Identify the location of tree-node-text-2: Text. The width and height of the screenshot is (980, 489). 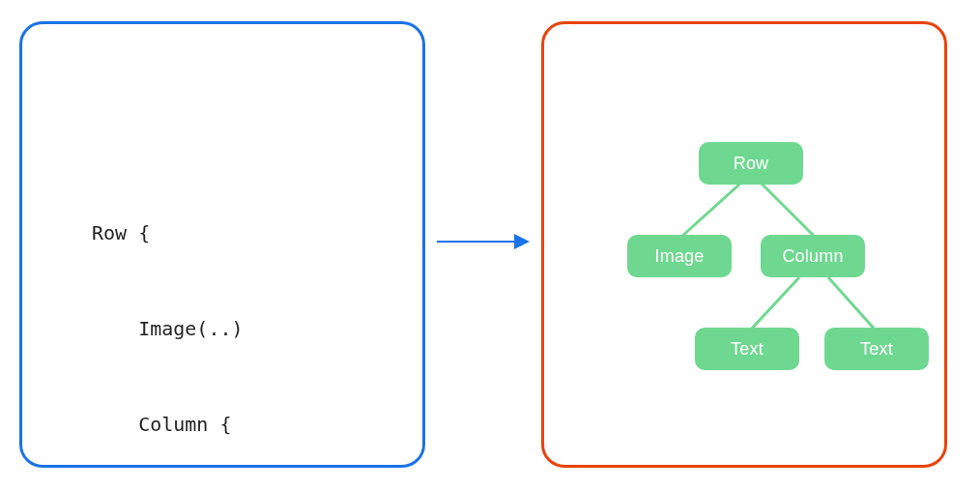
(877, 349).